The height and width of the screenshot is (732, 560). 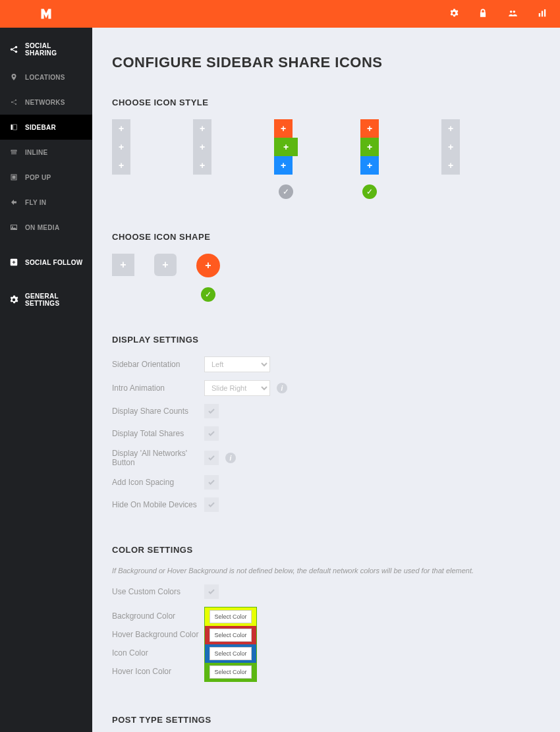 I want to click on icon-style-option-5: +++, so click(x=451, y=159).